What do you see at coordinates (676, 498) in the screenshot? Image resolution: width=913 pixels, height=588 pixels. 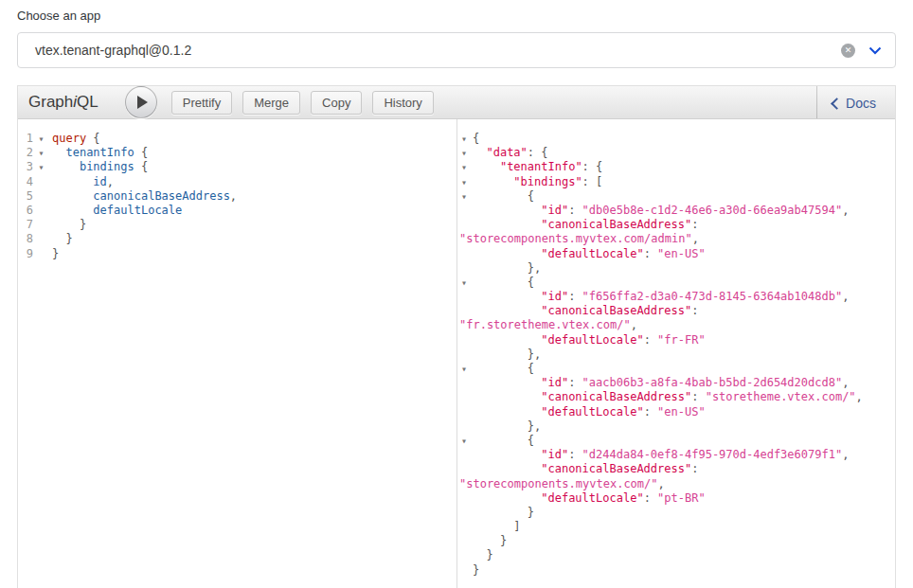 I see `code-line: "defaultLocale": "pt-BR"` at bounding box center [676, 498].